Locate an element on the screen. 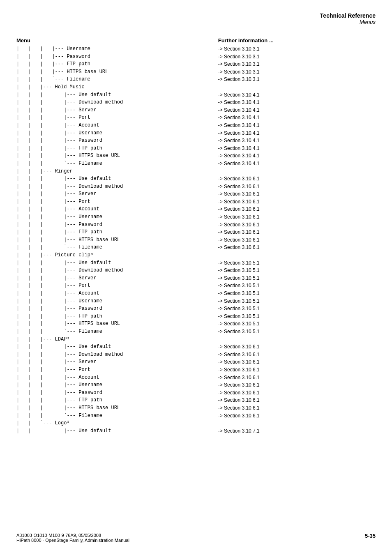 The image size is (392, 555). header: Technical Reference Menus is located at coordinates (196, 19).